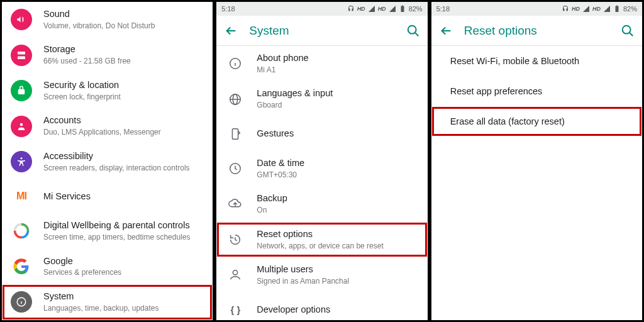 The image size is (644, 322). Describe the element at coordinates (282, 70) in the screenshot. I see `item-sub: Mi A1` at that location.